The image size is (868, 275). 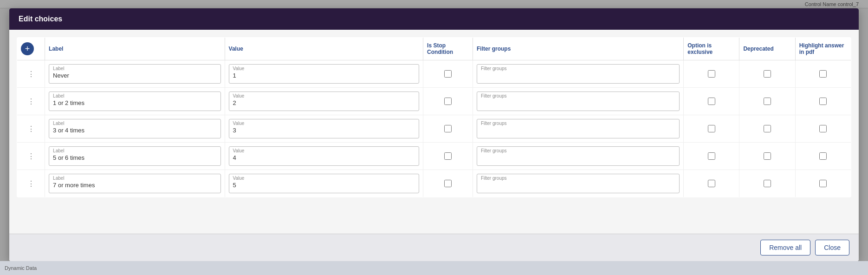 I want to click on add-row-button: +, so click(x=27, y=49).